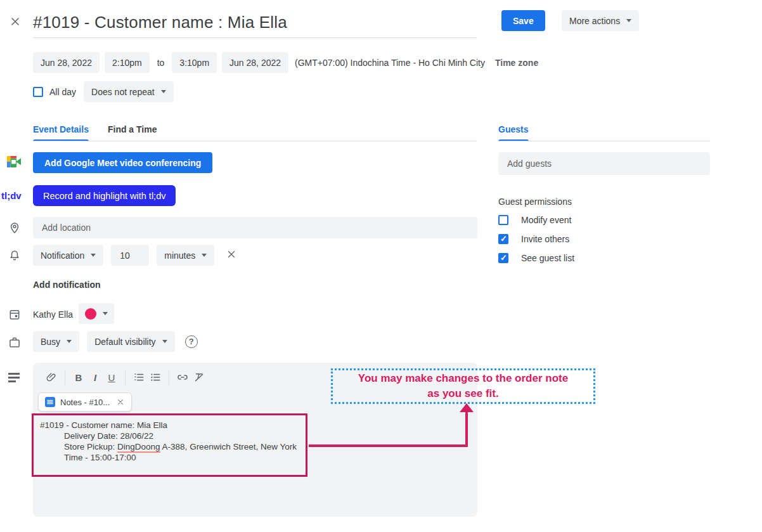  I want to click on modify-event-label: Modify event, so click(546, 220).